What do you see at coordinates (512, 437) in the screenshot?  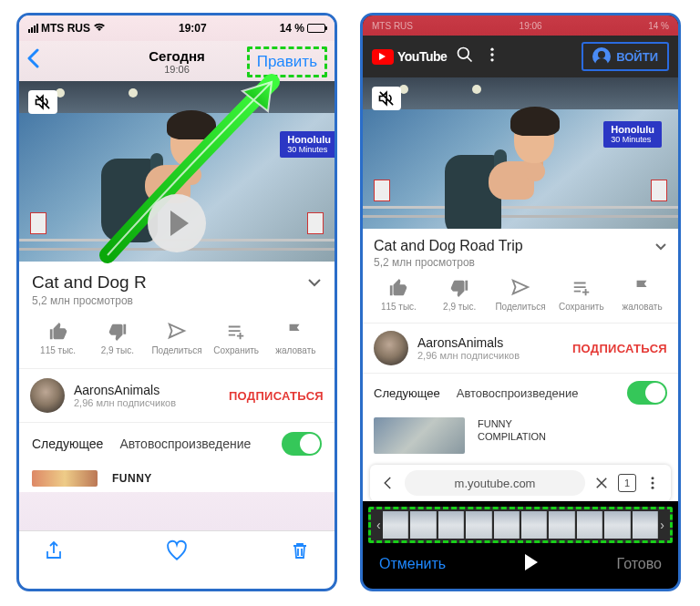 I see `rec-title-2: COMPILATION` at bounding box center [512, 437].